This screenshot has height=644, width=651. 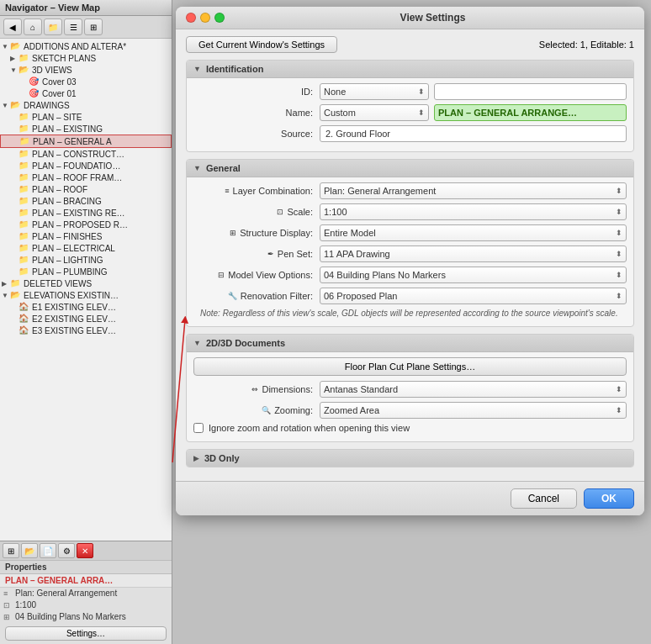 What do you see at coordinates (473, 134) in the screenshot?
I see `source-value: 2. Ground Floor` at bounding box center [473, 134].